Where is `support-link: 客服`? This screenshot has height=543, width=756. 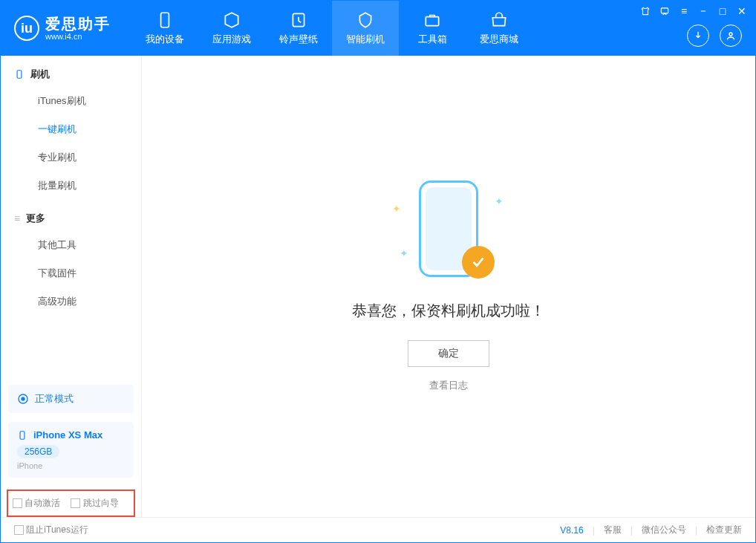
support-link: 客服 is located at coordinates (613, 530).